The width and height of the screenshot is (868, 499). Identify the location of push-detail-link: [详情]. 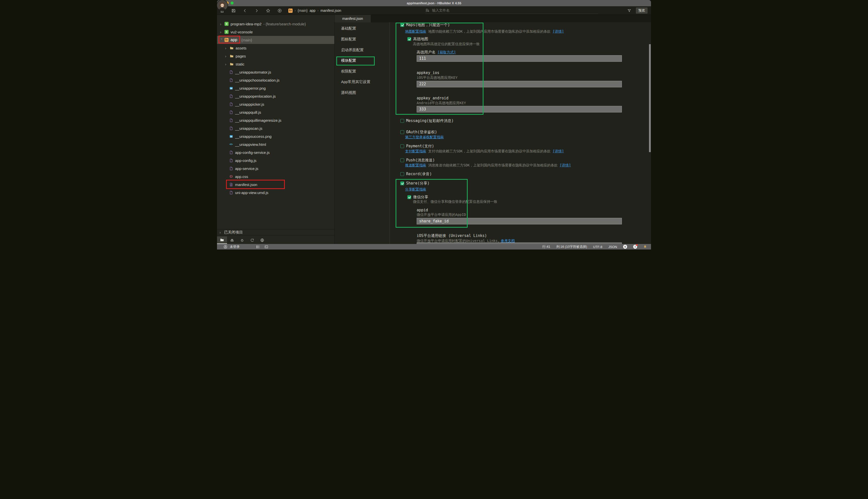
(565, 165).